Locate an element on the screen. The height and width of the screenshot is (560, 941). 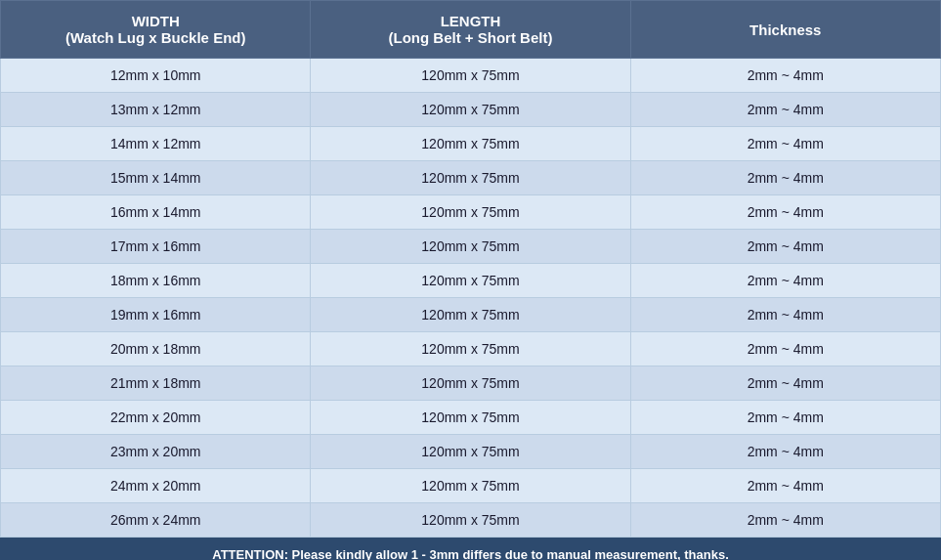
table-row: 24mm x 20mm120mm x 75mm2mm ~ 4mm is located at coordinates (471, 487).